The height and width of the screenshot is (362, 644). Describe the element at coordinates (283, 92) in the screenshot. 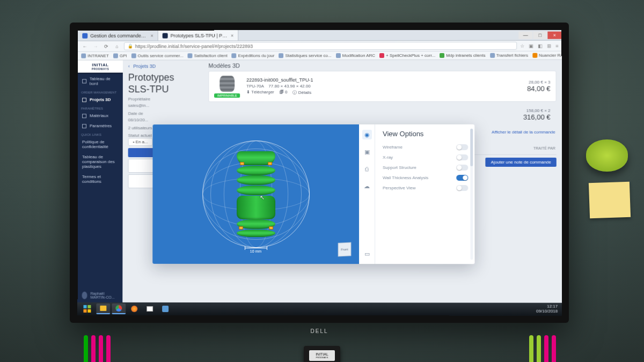

I see `qty-icon: 🗐 0` at that location.